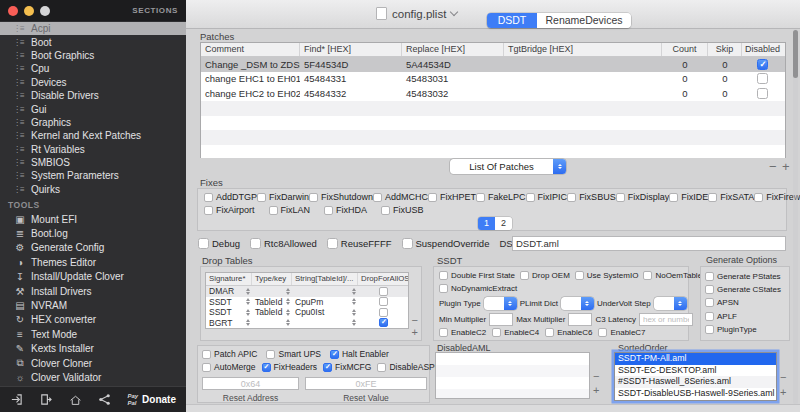 Image resolution: width=800 pixels, height=412 pixels. I want to click on title-cluster: config.plist, so click(416, 14).